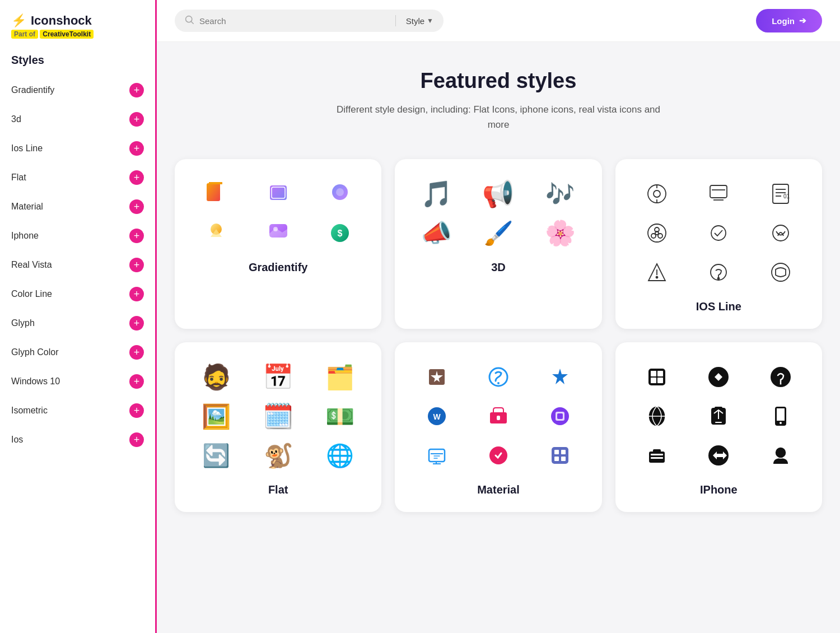 The height and width of the screenshot is (633, 840). I want to click on card-ios-line: 01, so click(719, 244).